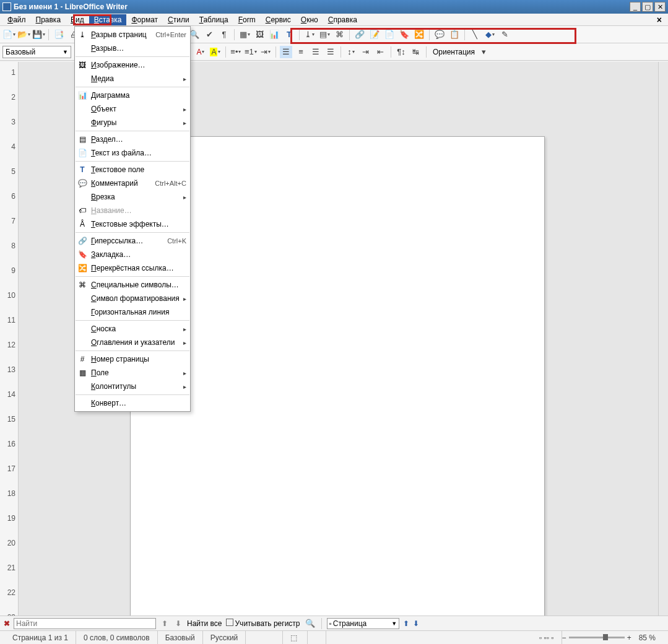 The height and width of the screenshot is (644, 668). Describe the element at coordinates (389, 35) in the screenshot. I see `endnote-button: 📄` at that location.